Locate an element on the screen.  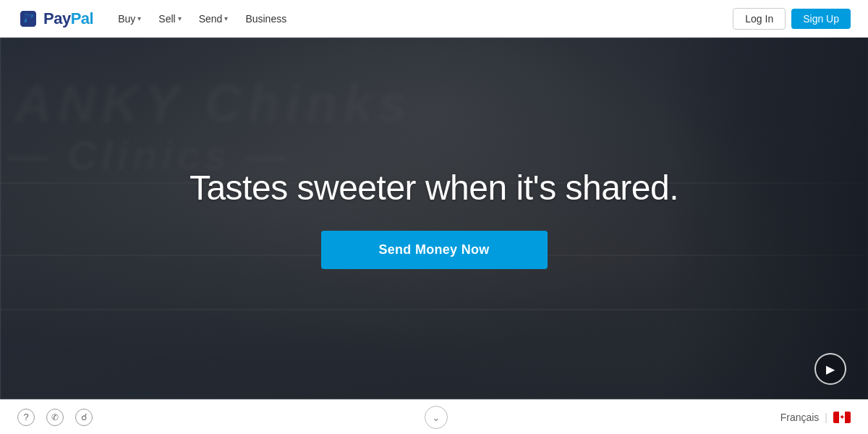
help-icon: ? is located at coordinates (26, 417).